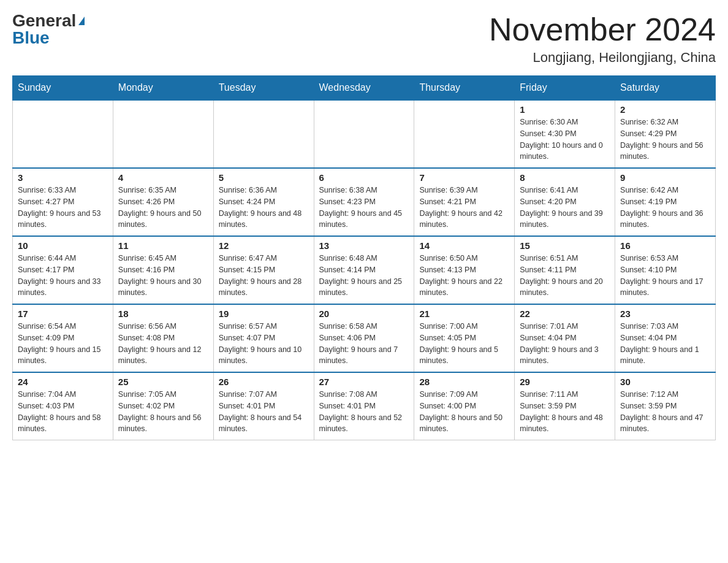  Describe the element at coordinates (63, 412) in the screenshot. I see `day-info: Sunrise: 7:04 AMSunset: 4:03 PMDaylight:…` at that location.